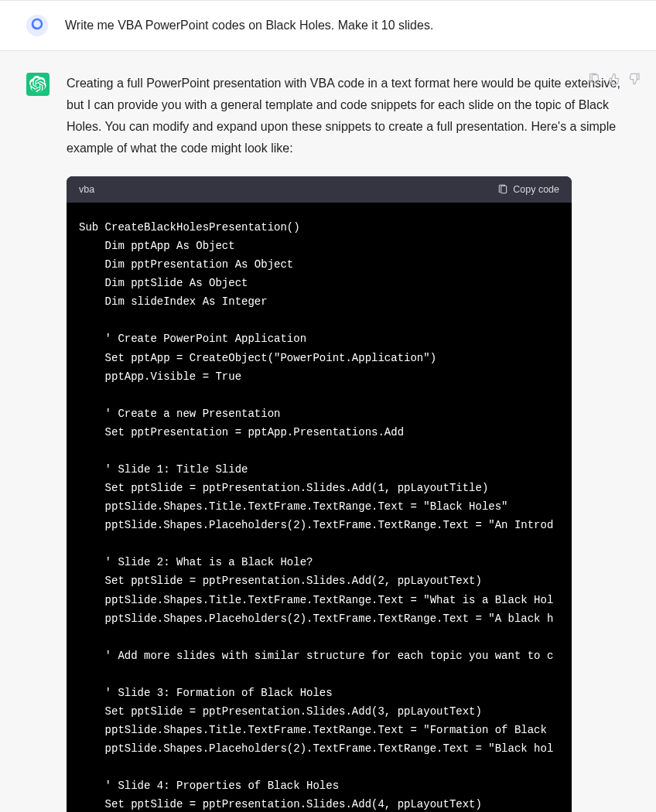  Describe the element at coordinates (634, 80) in the screenshot. I see `thumbs-down-button` at that location.